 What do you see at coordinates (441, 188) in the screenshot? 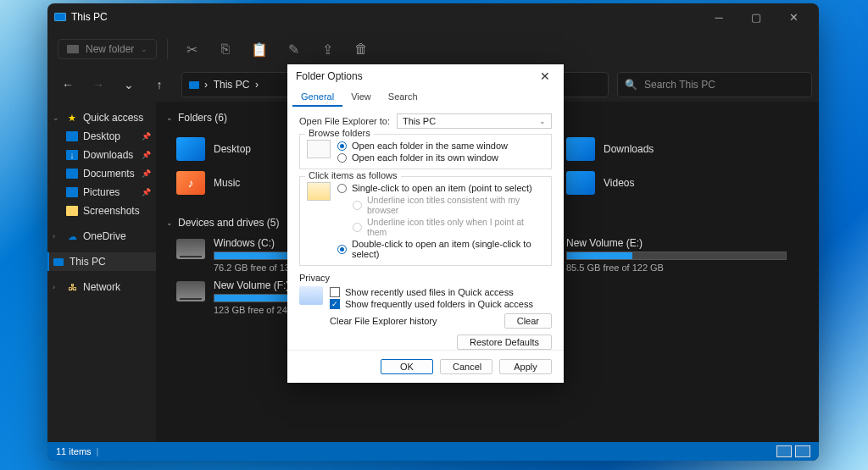
I see `radio-single-click: Single-click to open an item (point to s…` at bounding box center [441, 188].